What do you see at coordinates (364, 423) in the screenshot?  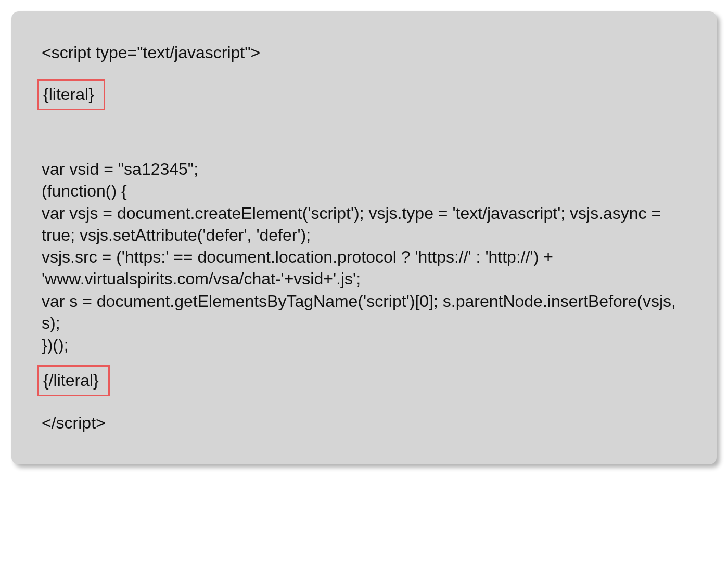 I see `code-line-script-close: </script>` at bounding box center [364, 423].